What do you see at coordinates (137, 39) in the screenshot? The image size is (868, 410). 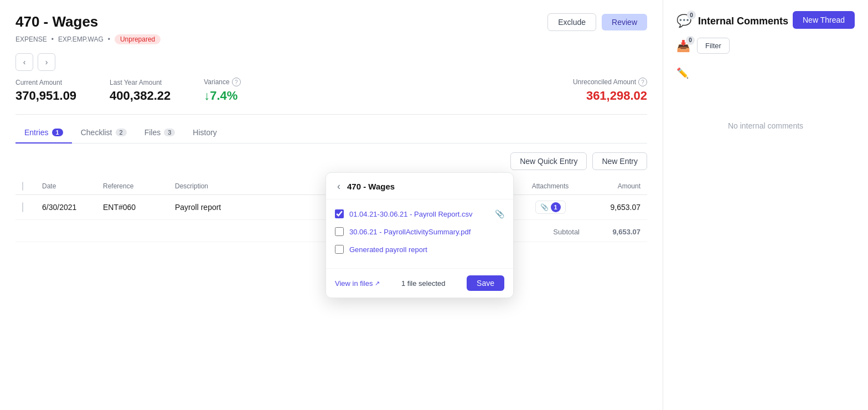 I see `status-badge: Unprepared` at bounding box center [137, 39].